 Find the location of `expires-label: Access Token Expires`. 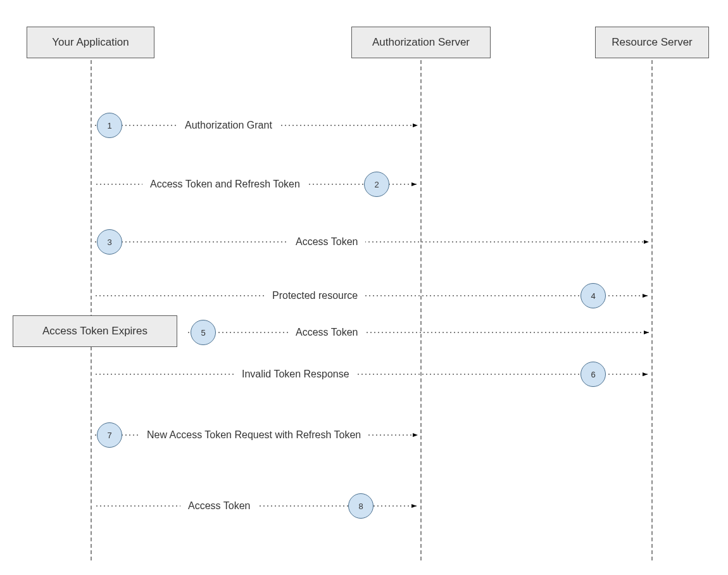

expires-label: Access Token Expires is located at coordinates (95, 331).